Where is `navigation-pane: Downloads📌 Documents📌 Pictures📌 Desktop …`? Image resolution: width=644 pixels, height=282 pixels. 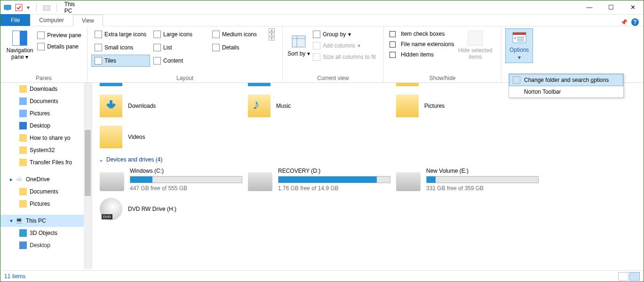 navigation-pane: Downloads📌 Documents📌 Pictures📌 Desktop … is located at coordinates (46, 176).